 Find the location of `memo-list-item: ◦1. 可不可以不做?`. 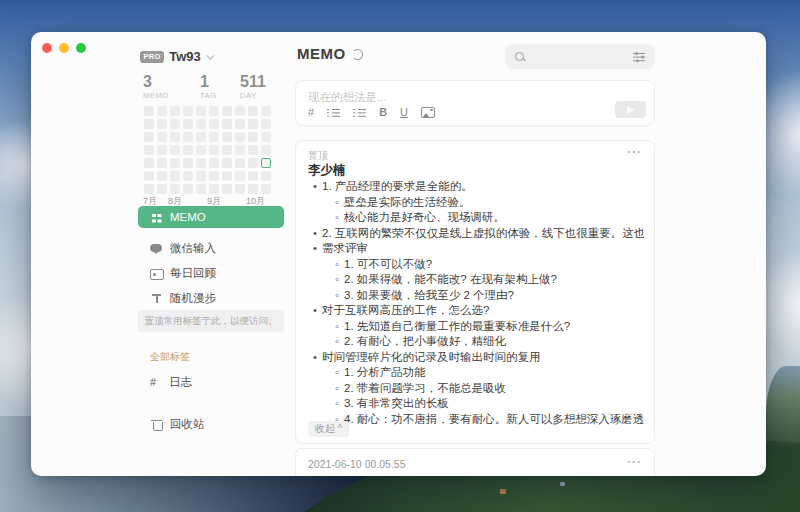

memo-list-item: ◦1. 可不可以不做? is located at coordinates (476, 265).